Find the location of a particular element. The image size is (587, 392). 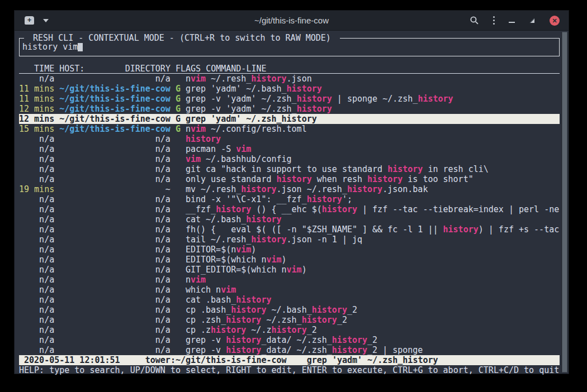

history-row: 19 mins~ mv ~/.resh_history.json ~/.resh… is located at coordinates (290, 189).